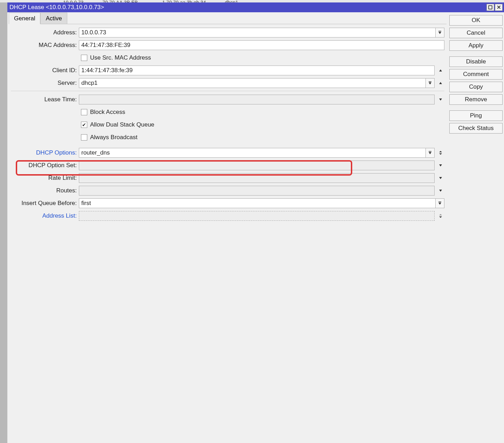  What do you see at coordinates (476, 128) in the screenshot?
I see `check-status-button: Check Status` at bounding box center [476, 128].